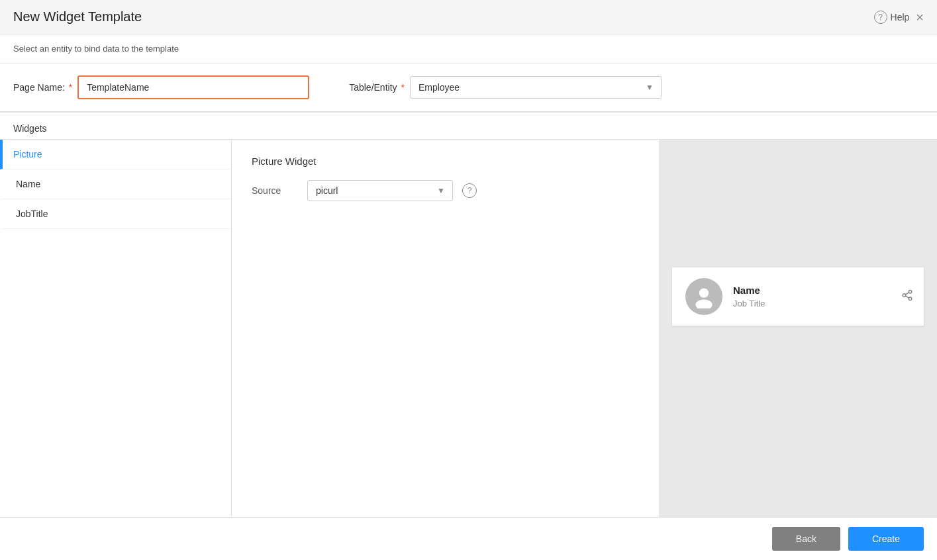  I want to click on source-label: Source, so click(275, 191).